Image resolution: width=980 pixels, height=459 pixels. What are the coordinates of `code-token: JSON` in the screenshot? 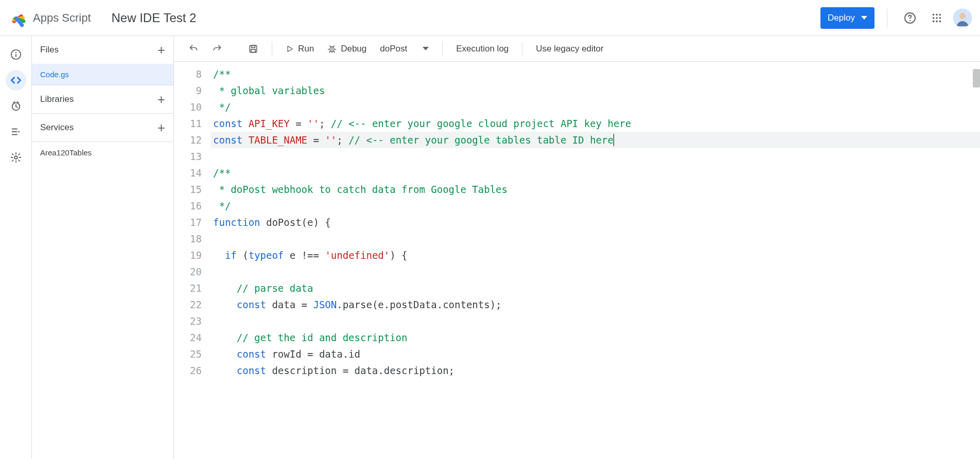 It's located at (325, 305).